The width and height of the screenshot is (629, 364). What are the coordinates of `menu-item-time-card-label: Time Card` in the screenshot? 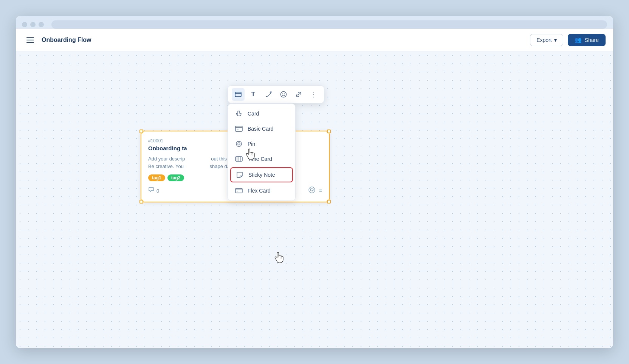 It's located at (260, 159).